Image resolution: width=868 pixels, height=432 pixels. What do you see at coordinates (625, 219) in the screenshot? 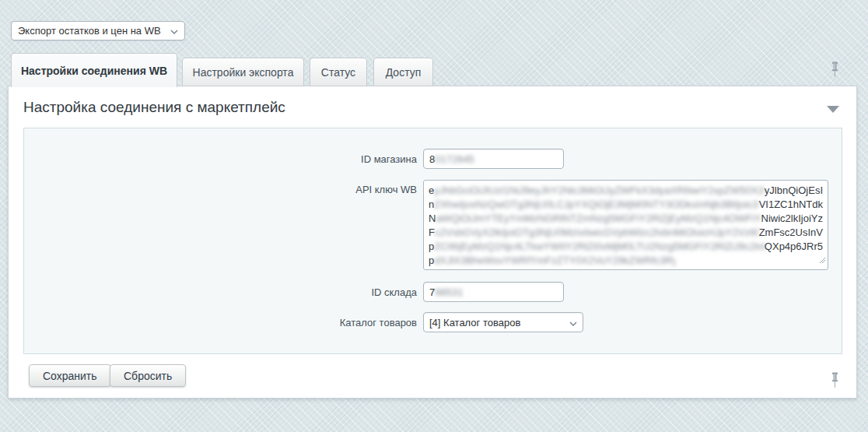
I see `api-key-line: N aWQiOiJmYTEyYmMzNGRlNTZmNzg5MGFiY2RlZj…` at bounding box center [625, 219].